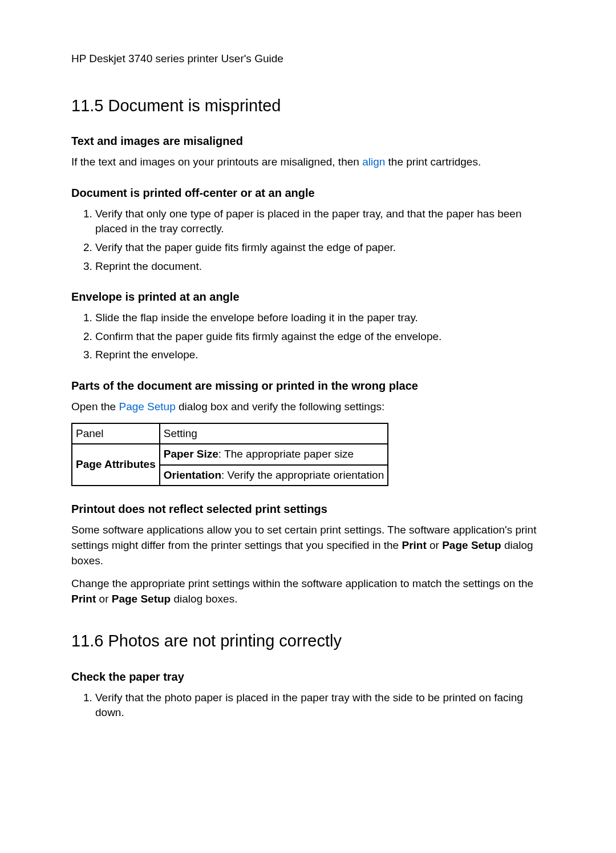 The image size is (616, 853). I want to click on para-printout-1: Some software applications allow you to …, so click(309, 545).